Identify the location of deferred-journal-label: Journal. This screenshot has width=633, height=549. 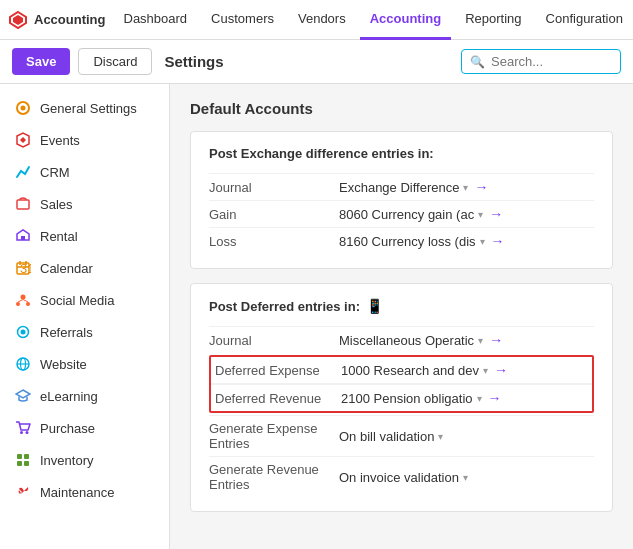
(274, 340).